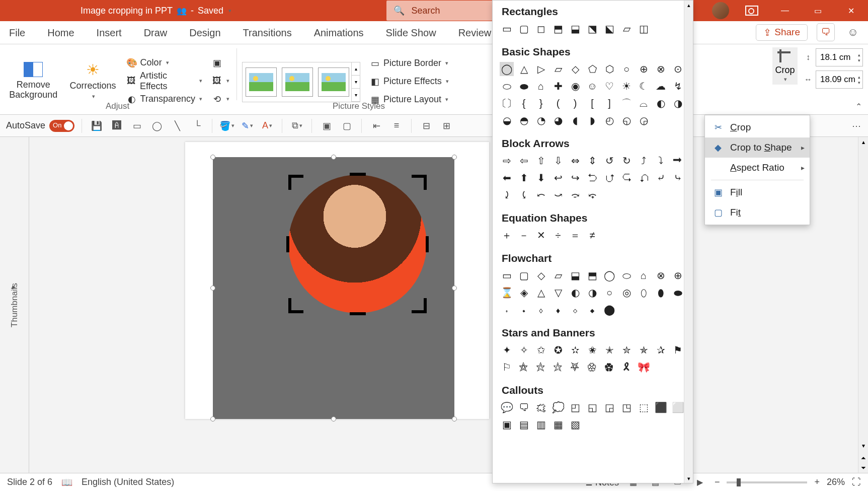  Describe the element at coordinates (592, 178) in the screenshot. I see `shape-option: ⮌` at that location.